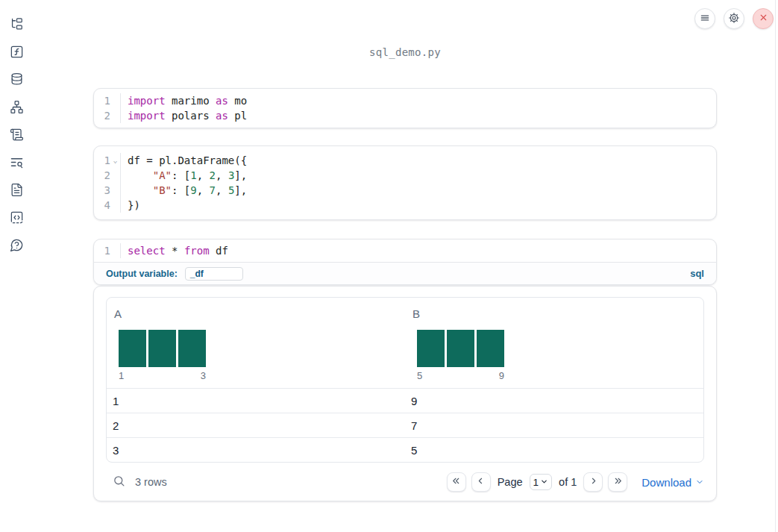 The image size is (778, 532). I want to click on page-label: Page, so click(510, 482).